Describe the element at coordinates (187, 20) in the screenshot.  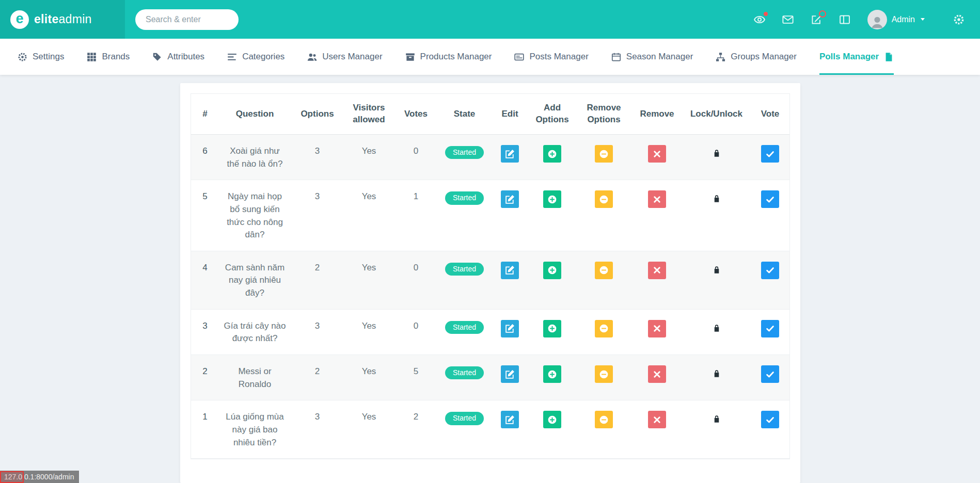
I see `search-input` at that location.